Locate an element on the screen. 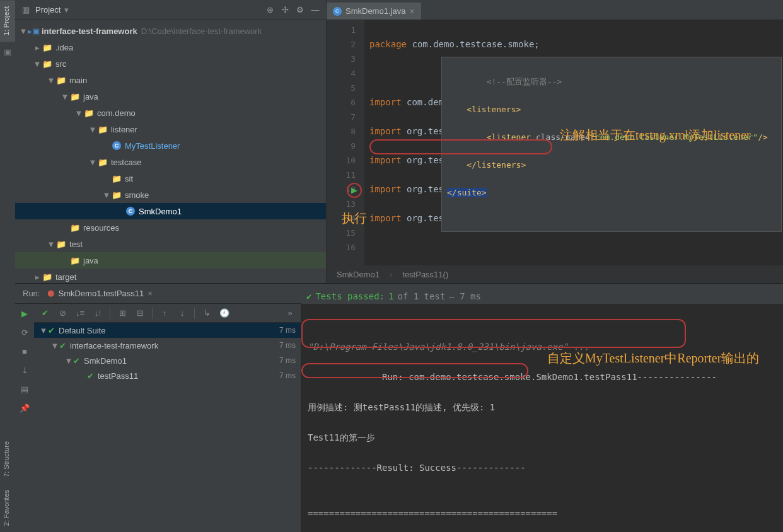 Image resolution: width=783 pixels, height=532 pixels. run-config-tab: ⬢ SmkDemo1.testPass11 × is located at coordinates (100, 294).